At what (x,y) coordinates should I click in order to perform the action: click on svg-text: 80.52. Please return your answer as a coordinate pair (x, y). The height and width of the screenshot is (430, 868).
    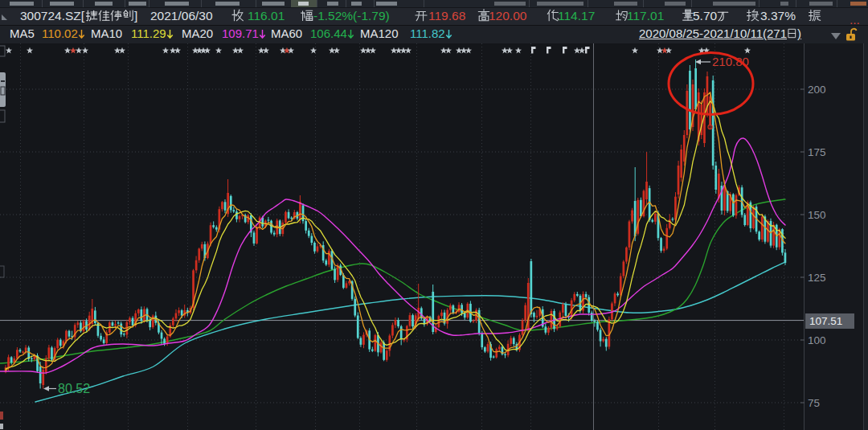
    Looking at the image, I should click on (74, 389).